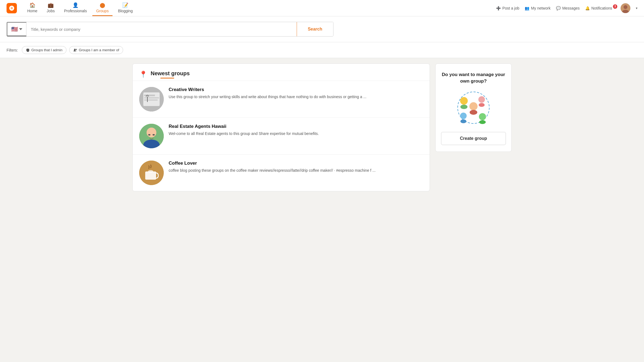  Describe the element at coordinates (281, 99) in the screenshot. I see `group-item-creative-writers: Creative Writers Use this group to stret…` at that location.